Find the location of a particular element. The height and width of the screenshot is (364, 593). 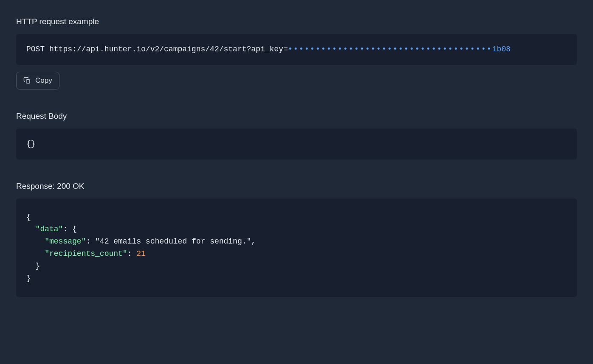

copy-button: Copy is located at coordinates (38, 81).